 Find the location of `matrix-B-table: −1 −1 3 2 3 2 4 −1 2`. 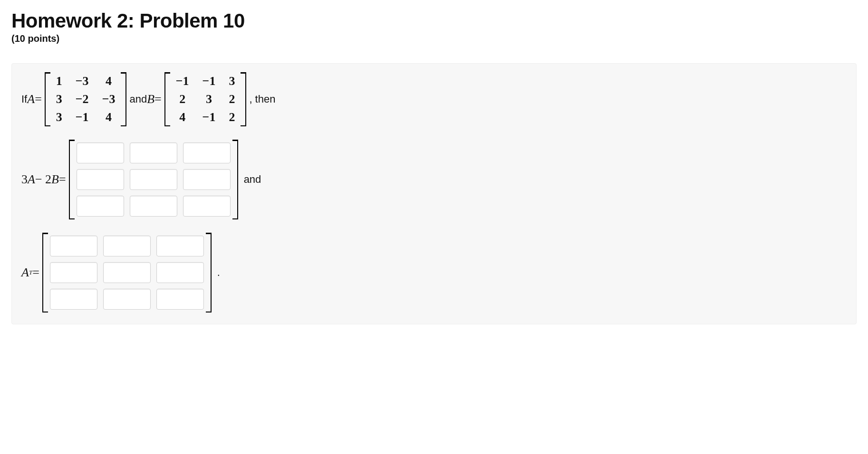

matrix-B-table: −1 −1 3 2 3 2 4 −1 2 is located at coordinates (205, 99).